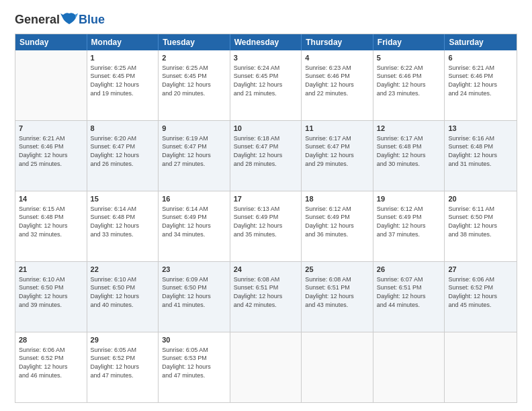  Describe the element at coordinates (266, 156) in the screenshot. I see `calendar-day-10: 10Sunrise: 6:18 AMSunset: 6:47 PMDayligh…` at that location.